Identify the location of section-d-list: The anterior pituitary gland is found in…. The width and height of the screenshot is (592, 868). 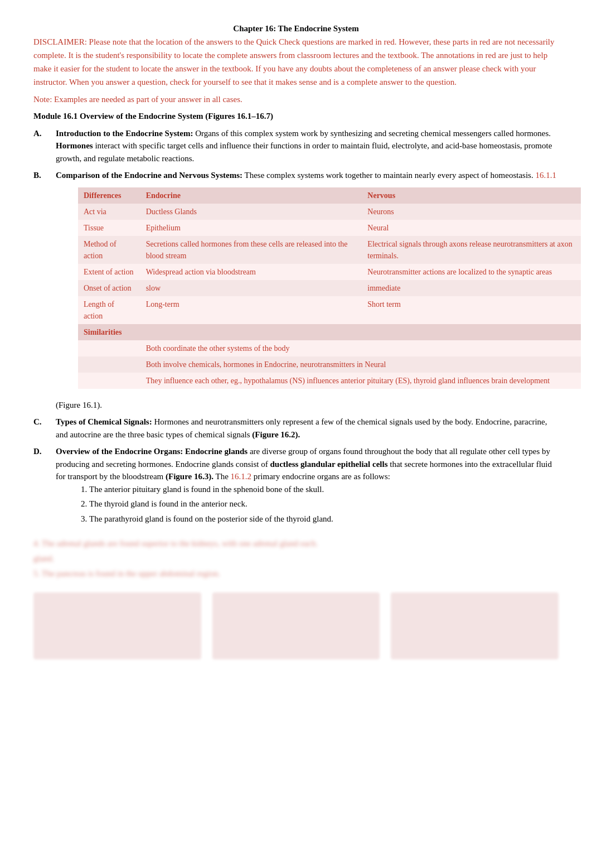
(324, 504).